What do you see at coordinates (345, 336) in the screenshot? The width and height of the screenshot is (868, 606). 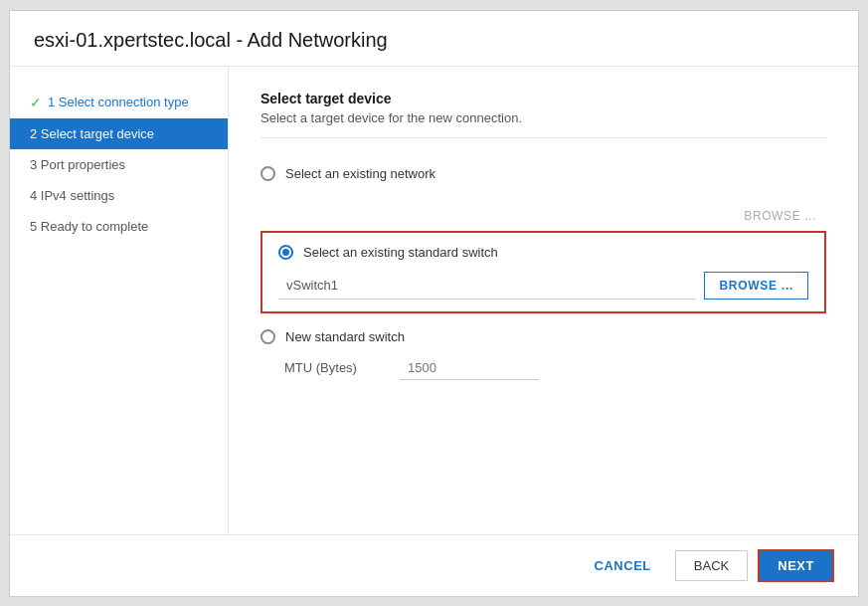 I see `new-switch-label: New standard switch` at bounding box center [345, 336].